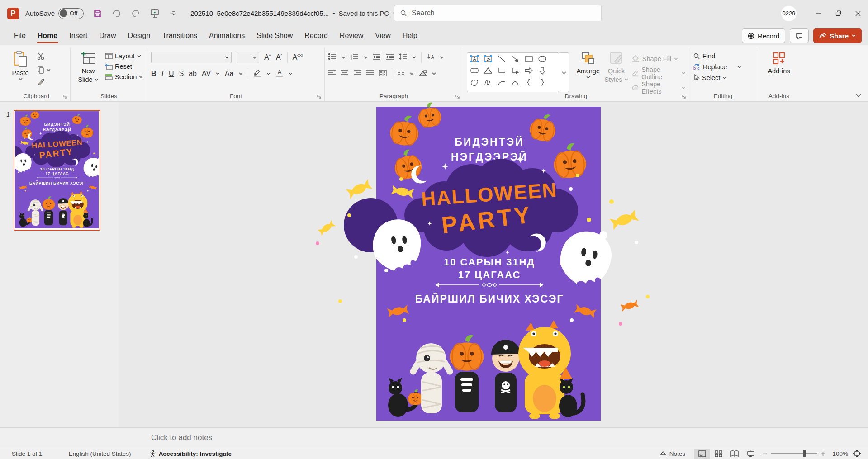 This screenshot has height=459, width=868. What do you see at coordinates (434, 438) in the screenshot?
I see `notes-pane: Click to add notes` at bounding box center [434, 438].